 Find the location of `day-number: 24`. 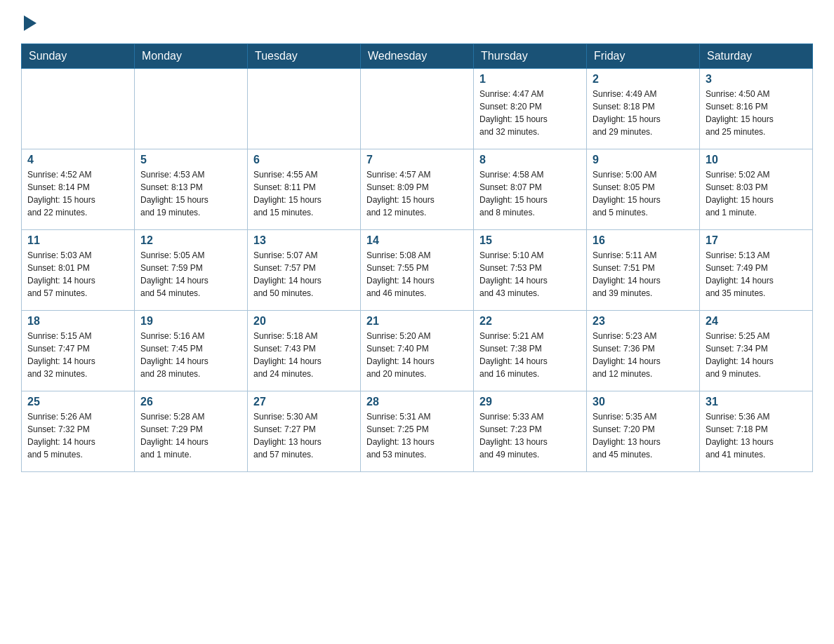

day-number: 24 is located at coordinates (756, 321).